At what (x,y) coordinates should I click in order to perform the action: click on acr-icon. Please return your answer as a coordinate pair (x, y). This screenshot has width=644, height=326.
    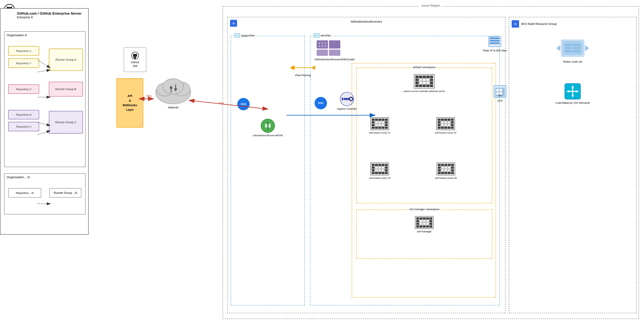
    Looking at the image, I should click on (500, 91).